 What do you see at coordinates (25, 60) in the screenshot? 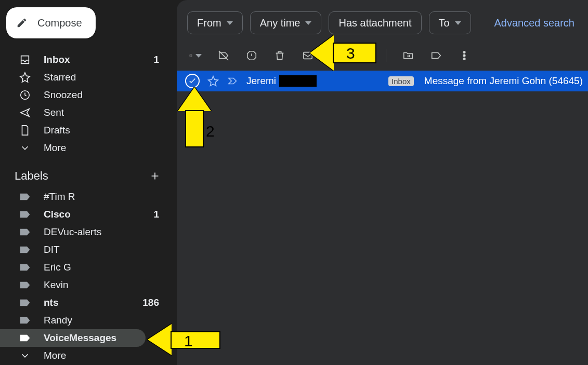
I see `inbox-icon` at bounding box center [25, 60].